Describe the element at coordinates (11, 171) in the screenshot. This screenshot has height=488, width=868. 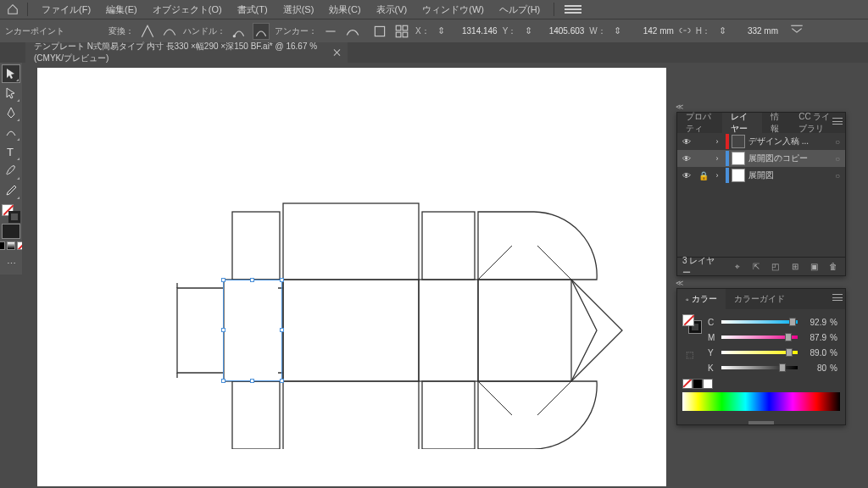
I see `paintbrush-tool-icon` at that location.